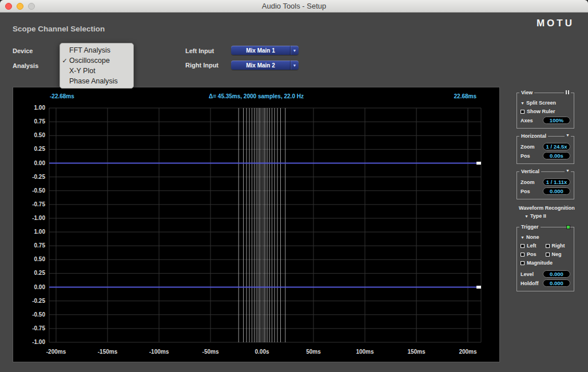 Image resolution: width=588 pixels, height=372 pixels. I want to click on show-ruler-label: Show Ruler, so click(541, 111).